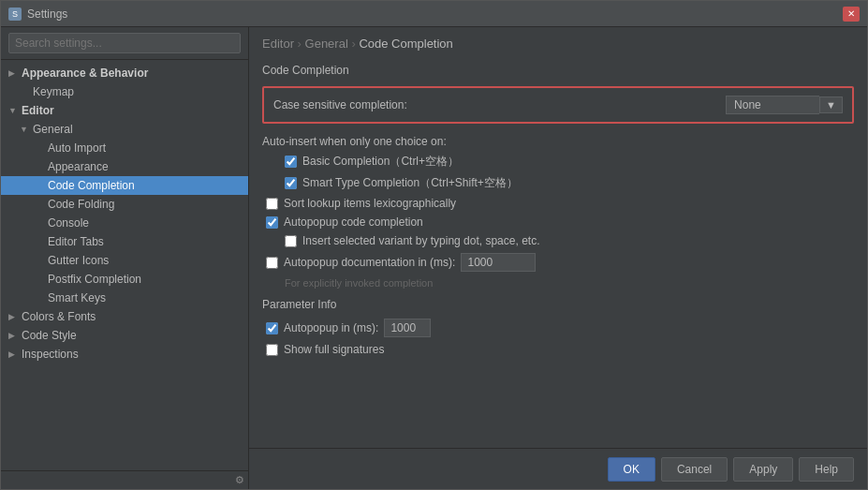  I want to click on insert-variant-checkbox, so click(290, 242).